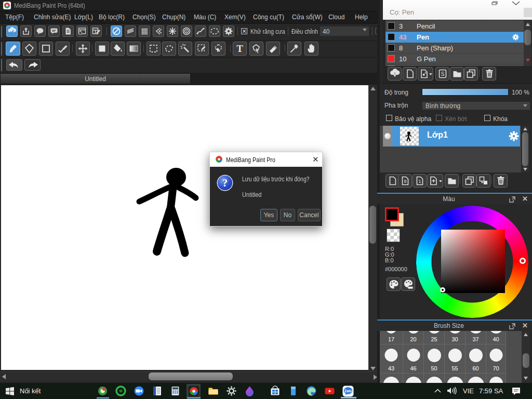  What do you see at coordinates (405, 181) in the screenshot?
I see `svg-text: 8` at bounding box center [405, 181].